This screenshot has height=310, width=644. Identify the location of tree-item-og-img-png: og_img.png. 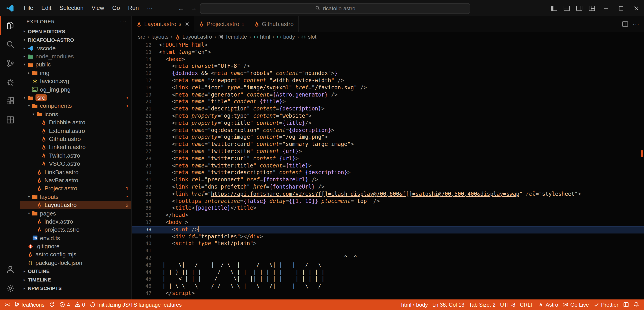
(76, 89).